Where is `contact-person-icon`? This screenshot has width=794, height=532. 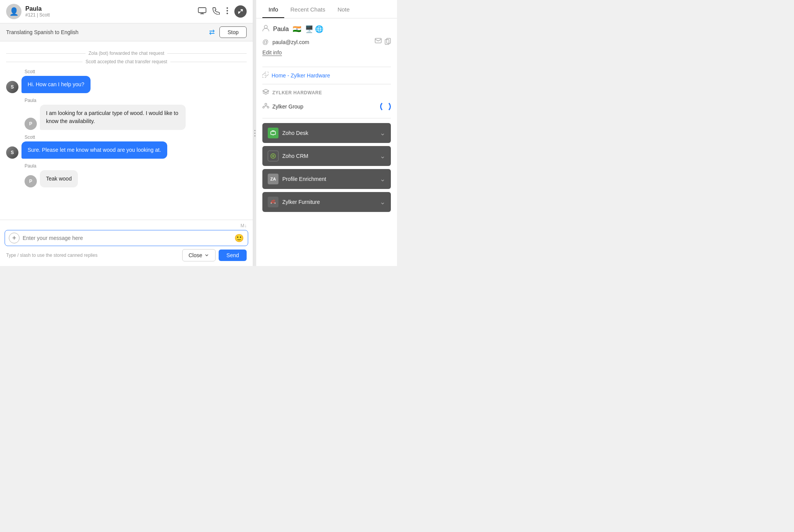
contact-person-icon is located at coordinates (266, 29).